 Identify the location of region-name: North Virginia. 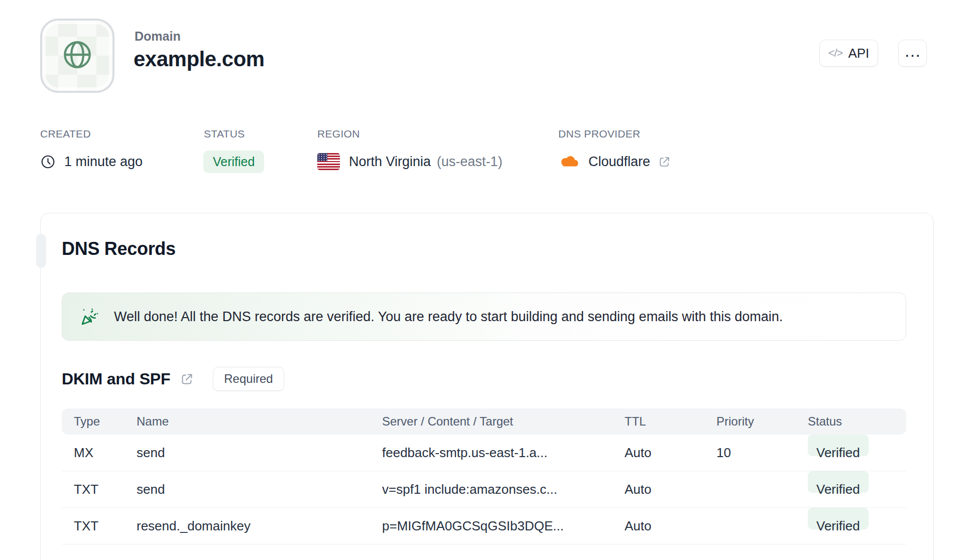
(390, 162).